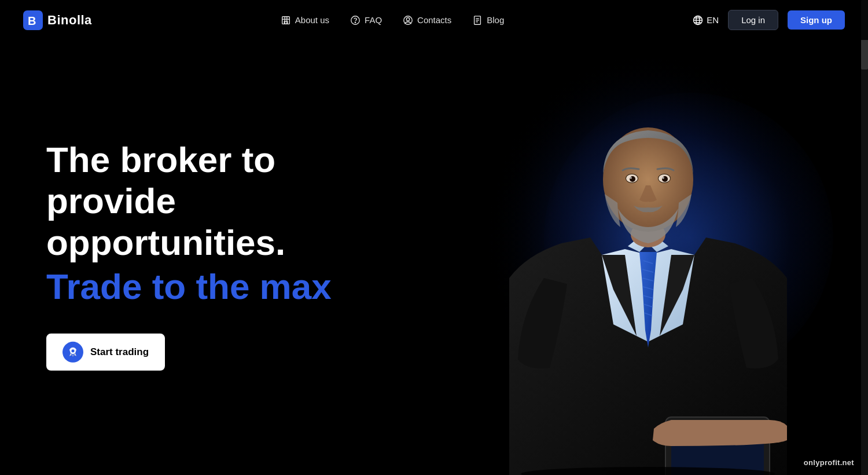 The width and height of the screenshot is (868, 475). What do you see at coordinates (488, 20) in the screenshot?
I see `nav-item-blog: Blog` at bounding box center [488, 20].